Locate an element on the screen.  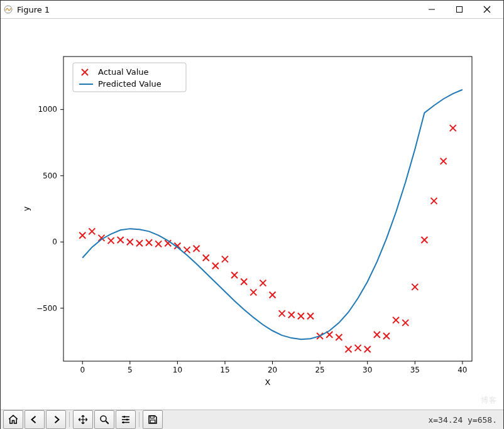
pan-button is located at coordinates (83, 420).